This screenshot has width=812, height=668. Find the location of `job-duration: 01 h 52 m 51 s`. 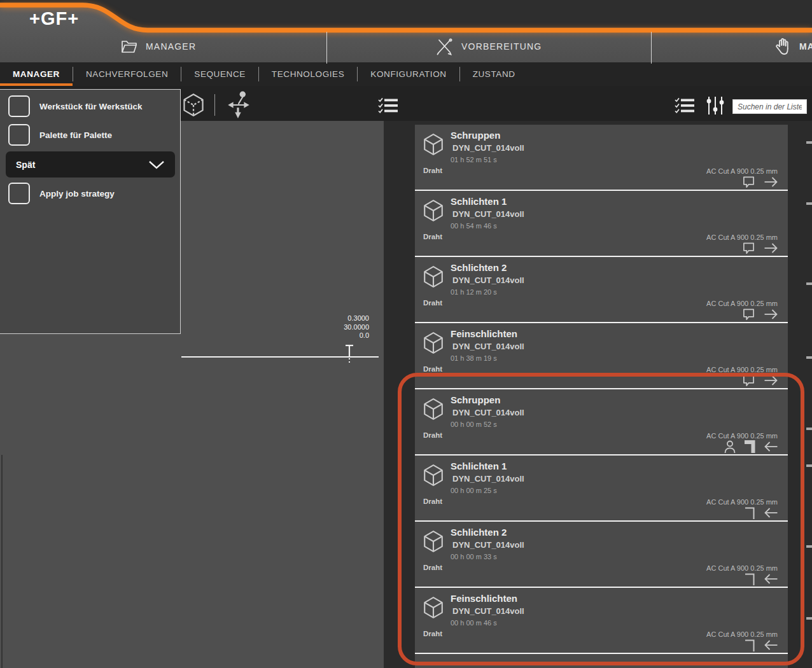

job-duration: 01 h 52 m 51 s is located at coordinates (473, 160).